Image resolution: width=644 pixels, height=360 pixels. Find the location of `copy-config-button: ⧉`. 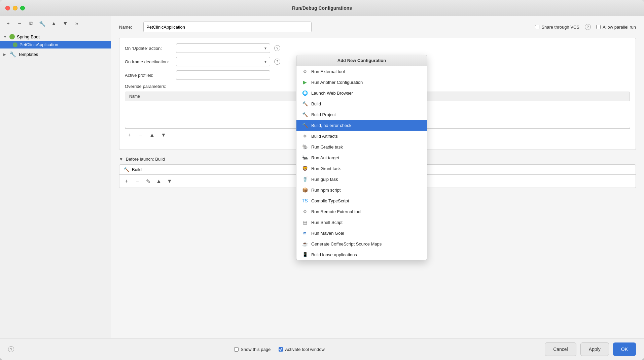

copy-config-button: ⧉ is located at coordinates (31, 24).